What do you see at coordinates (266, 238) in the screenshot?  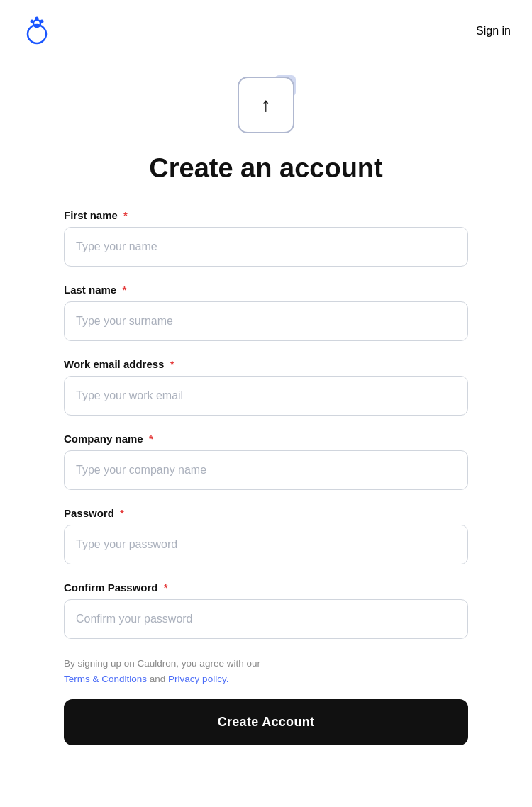 I see `first-name-group: First name *` at bounding box center [266, 238].